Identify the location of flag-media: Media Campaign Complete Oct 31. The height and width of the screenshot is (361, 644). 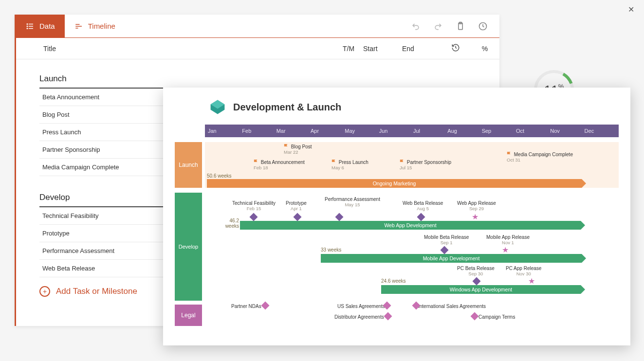
(540, 157).